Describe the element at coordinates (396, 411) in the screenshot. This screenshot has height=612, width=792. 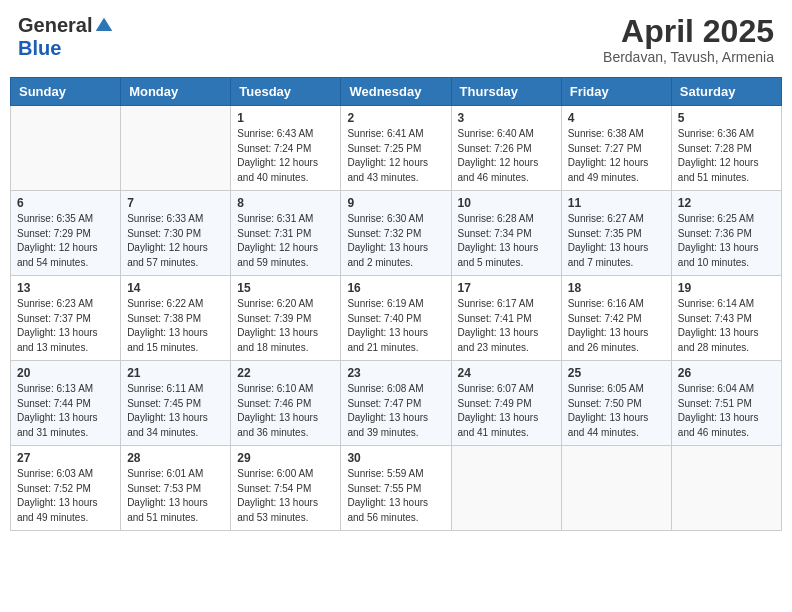
I see `day-info: Sunrise: 6:08 AMSunset: 7:47 PMDaylight:…` at that location.